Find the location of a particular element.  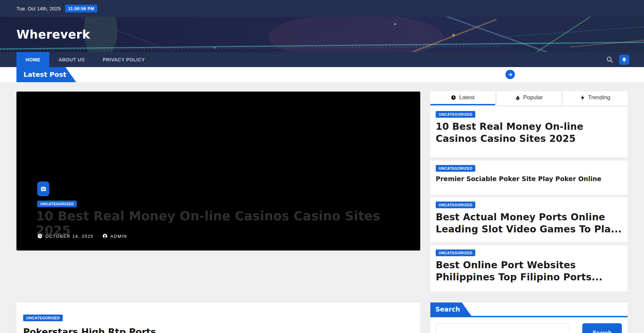

top-bar: Tue. Oct 14th, 2025 11:50:56 PM is located at coordinates (322, 8).